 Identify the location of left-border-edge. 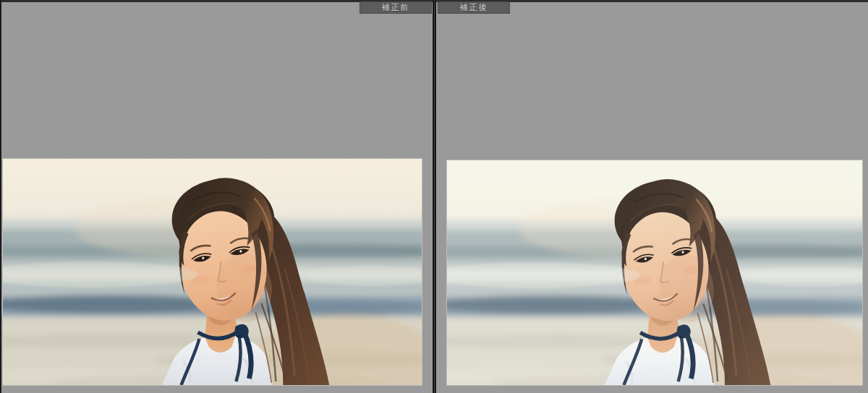
(1, 196).